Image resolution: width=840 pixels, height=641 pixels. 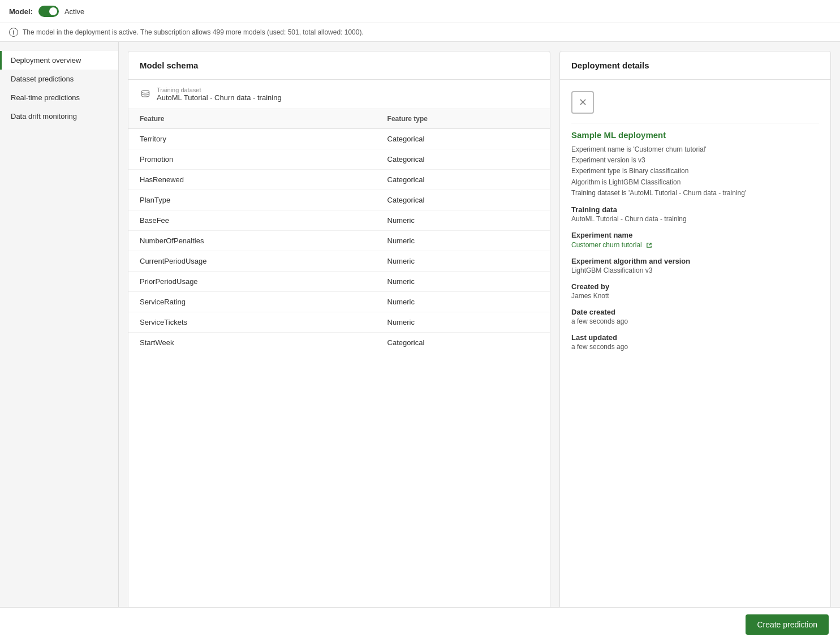 What do you see at coordinates (59, 60) in the screenshot?
I see `sidebar-item-deployment-overview: Deployment overview` at bounding box center [59, 60].